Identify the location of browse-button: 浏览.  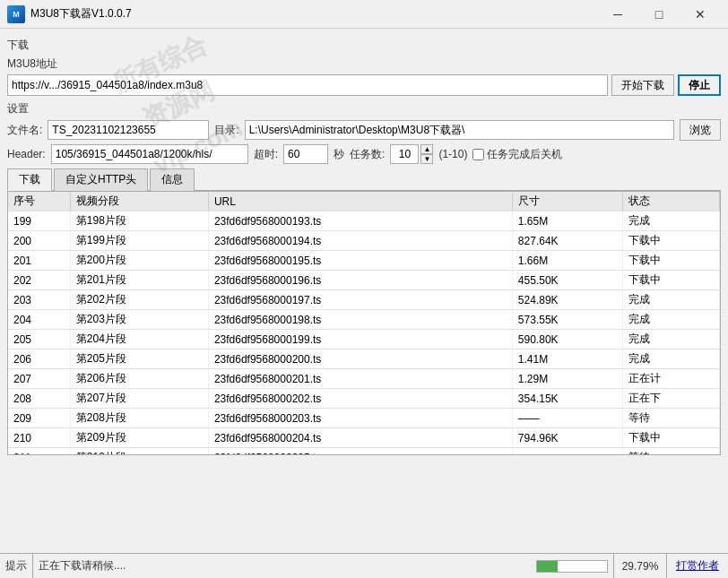
(700, 130).